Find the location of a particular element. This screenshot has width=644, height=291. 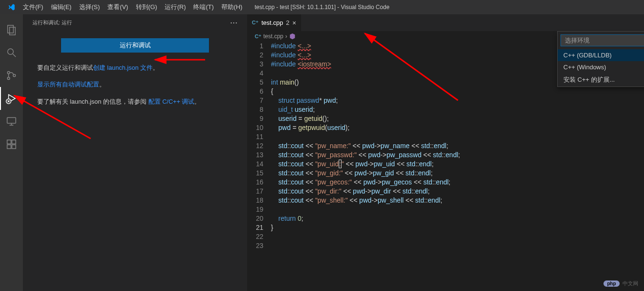

activity-extensions is located at coordinates (11, 144).